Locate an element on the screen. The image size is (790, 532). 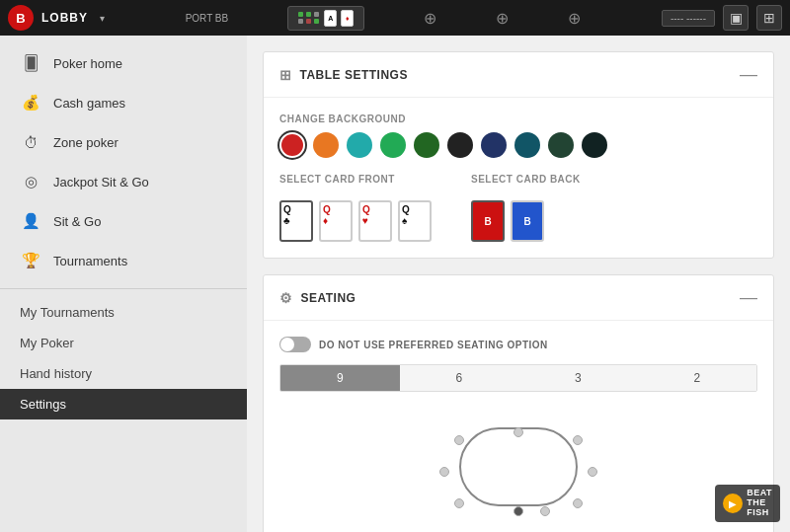
seat-dot-bottom-left is located at coordinates (459, 503).